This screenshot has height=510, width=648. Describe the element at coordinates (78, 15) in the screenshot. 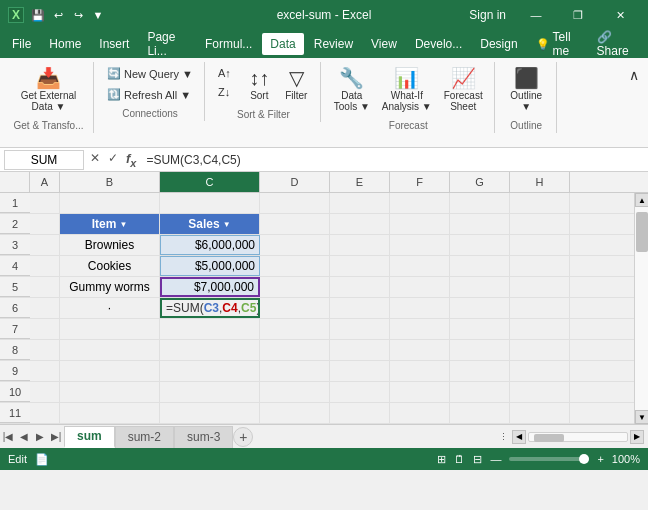

I see `redo-button: ↪` at that location.